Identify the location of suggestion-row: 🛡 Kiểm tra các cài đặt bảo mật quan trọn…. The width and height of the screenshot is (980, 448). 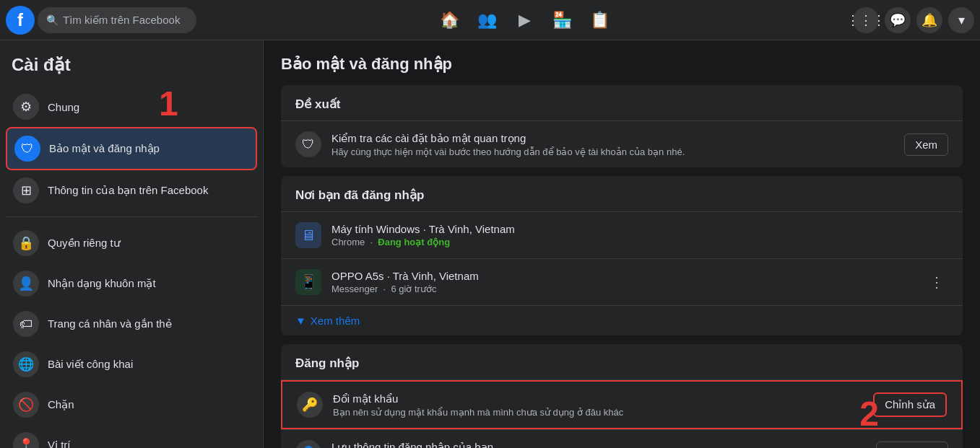
(622, 144).